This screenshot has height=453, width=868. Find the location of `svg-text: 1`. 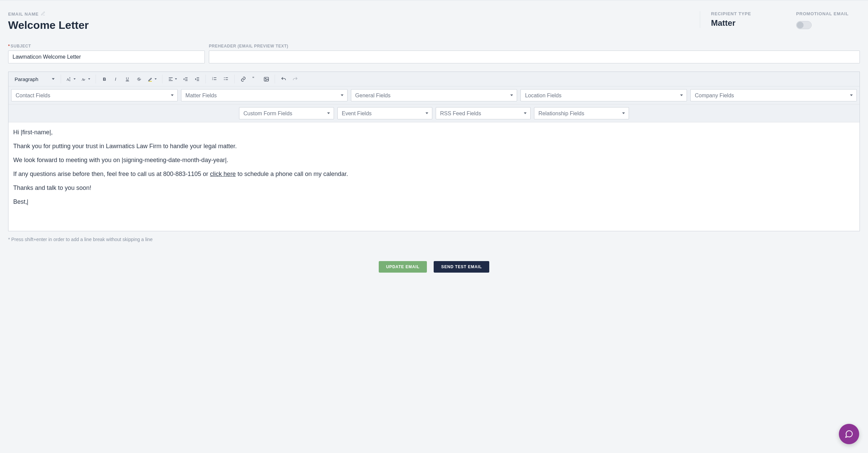

svg-text: 1 is located at coordinates (212, 77).